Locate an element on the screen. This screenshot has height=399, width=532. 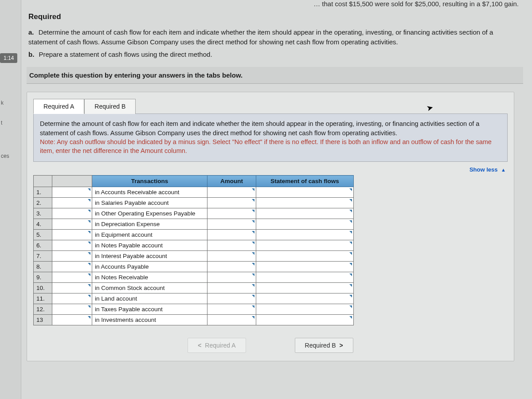
required-heading: Required is located at coordinates (276, 17).